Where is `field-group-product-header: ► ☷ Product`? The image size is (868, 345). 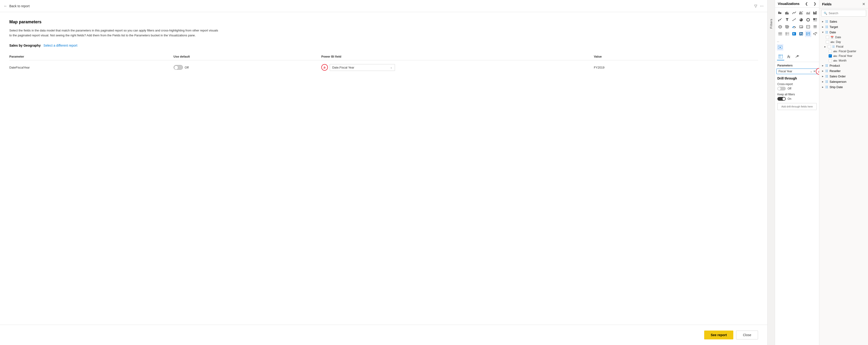 field-group-product-header: ► ☷ Product is located at coordinates (844, 66).